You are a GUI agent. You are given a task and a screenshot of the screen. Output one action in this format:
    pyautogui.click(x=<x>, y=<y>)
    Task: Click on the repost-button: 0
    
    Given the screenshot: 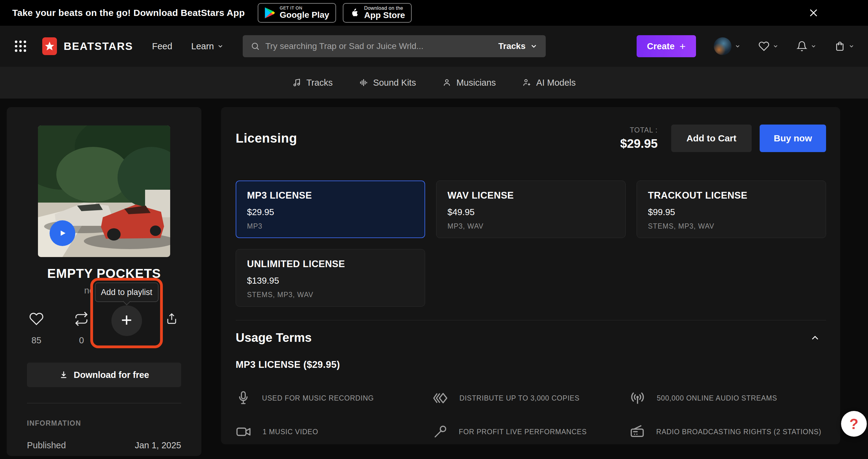 What is the action you would take?
    pyautogui.click(x=82, y=328)
    